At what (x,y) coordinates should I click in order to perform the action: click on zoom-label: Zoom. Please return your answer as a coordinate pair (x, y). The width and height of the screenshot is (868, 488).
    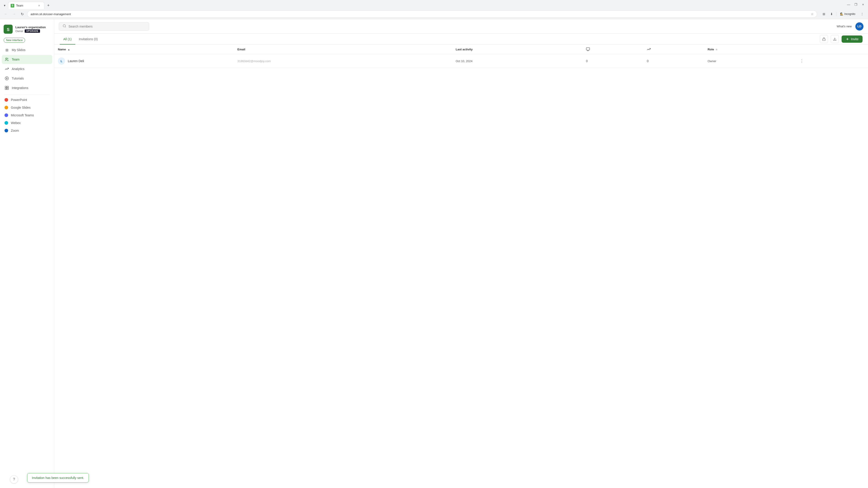
    Looking at the image, I should click on (15, 131).